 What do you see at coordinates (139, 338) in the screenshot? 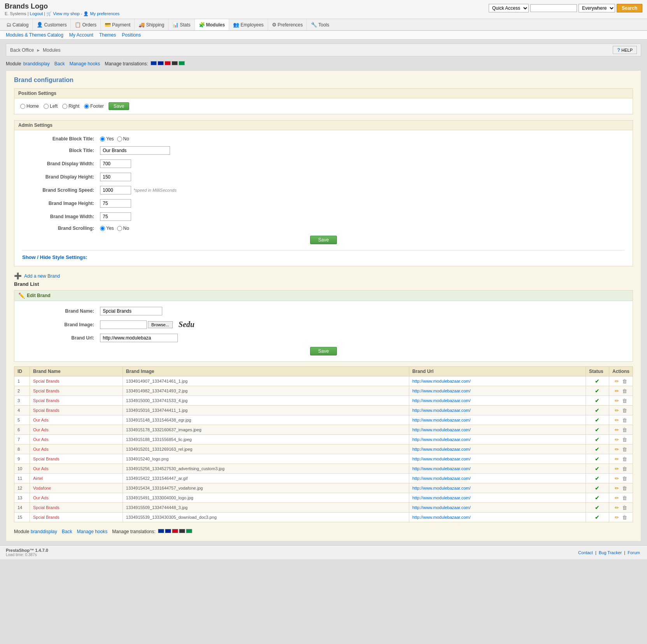
I see `brand-url-input` at bounding box center [139, 338].